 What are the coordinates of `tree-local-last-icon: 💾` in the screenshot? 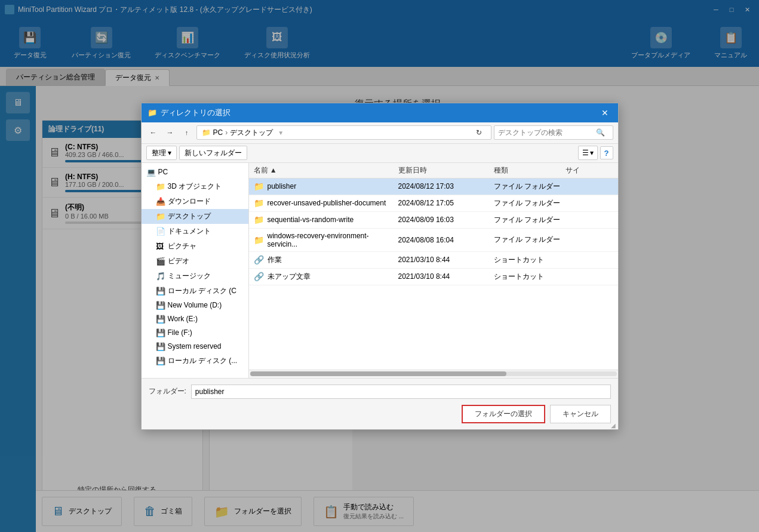 It's located at (161, 361).